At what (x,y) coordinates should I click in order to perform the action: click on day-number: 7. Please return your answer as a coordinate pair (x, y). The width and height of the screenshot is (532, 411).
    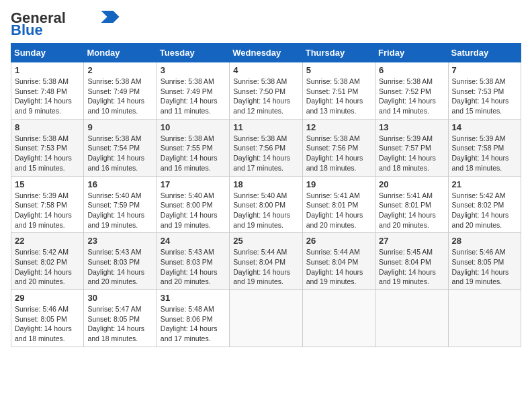
    Looking at the image, I should click on (485, 70).